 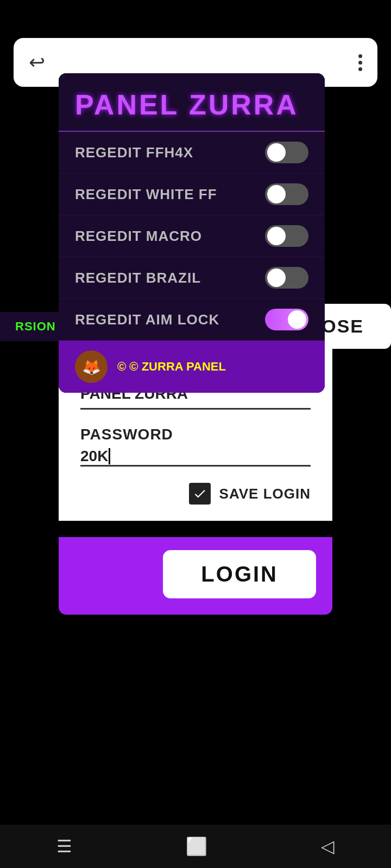 I want to click on toggle-row-ffh4x: REGEDIT FFH4X, so click(x=192, y=153).